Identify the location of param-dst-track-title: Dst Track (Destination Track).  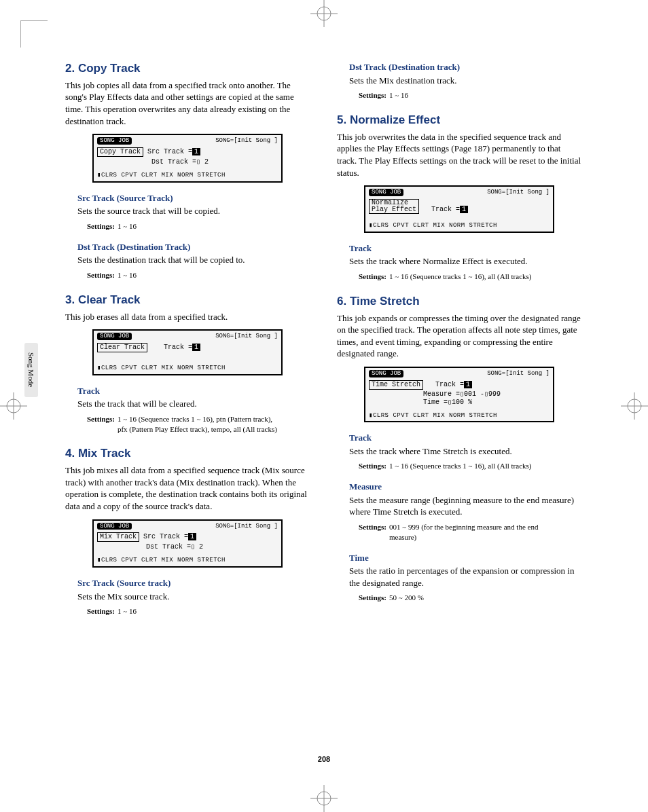
(194, 247).